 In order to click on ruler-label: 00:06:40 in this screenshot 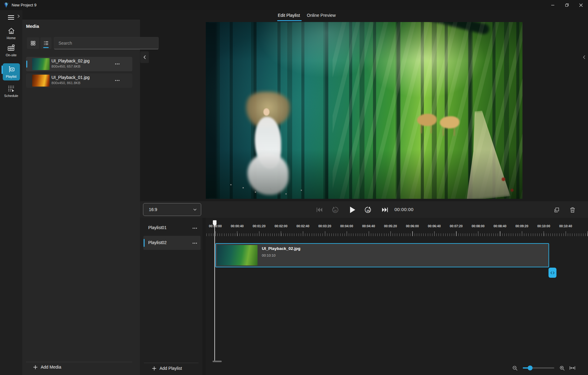, I will do `click(434, 226)`.